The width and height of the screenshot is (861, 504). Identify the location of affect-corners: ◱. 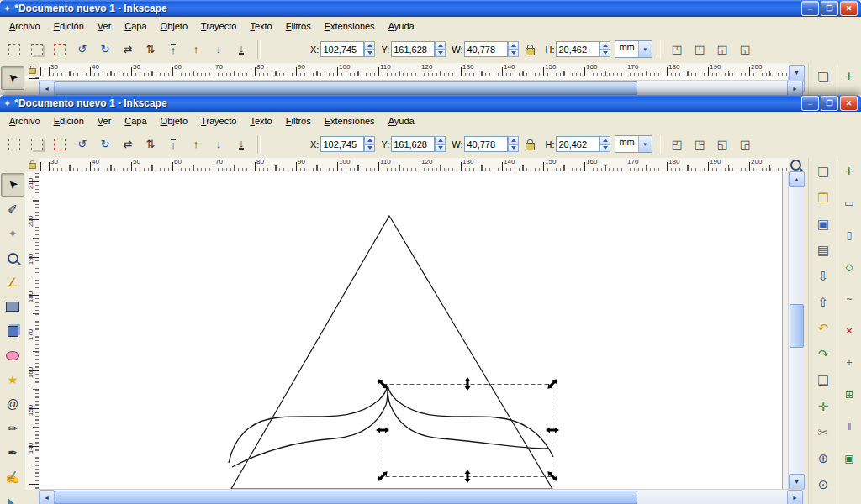
(722, 144).